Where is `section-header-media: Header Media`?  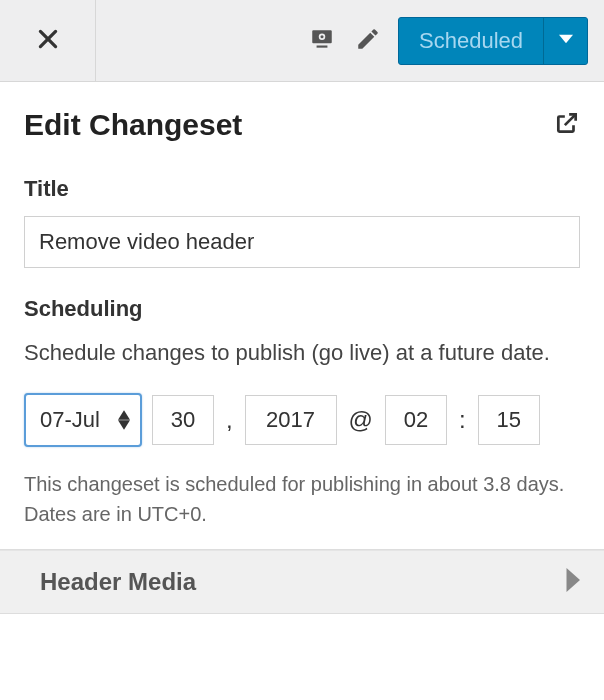
section-header-media: Header Media is located at coordinates (302, 582).